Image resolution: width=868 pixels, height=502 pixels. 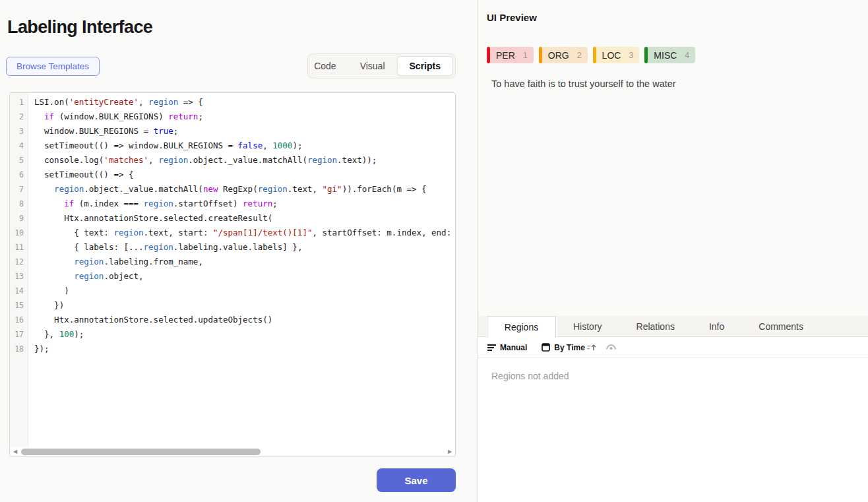 What do you see at coordinates (416, 480) in the screenshot?
I see `save-button: Save` at bounding box center [416, 480].